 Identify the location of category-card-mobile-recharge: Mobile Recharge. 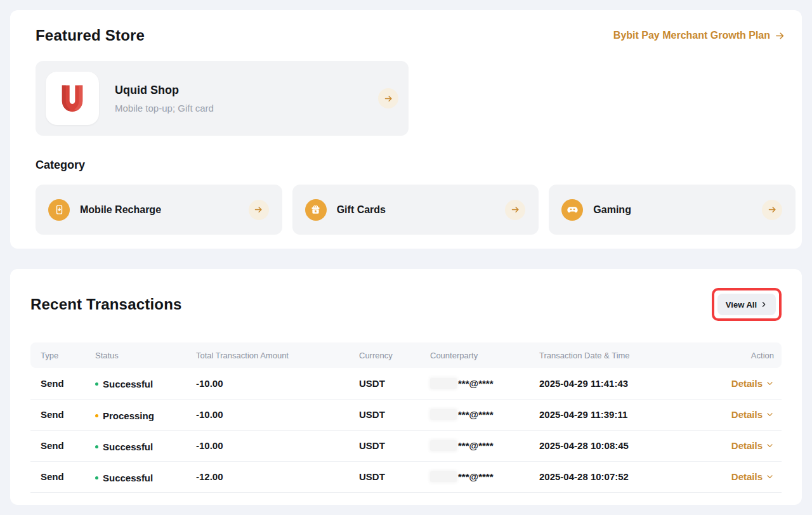
(159, 209).